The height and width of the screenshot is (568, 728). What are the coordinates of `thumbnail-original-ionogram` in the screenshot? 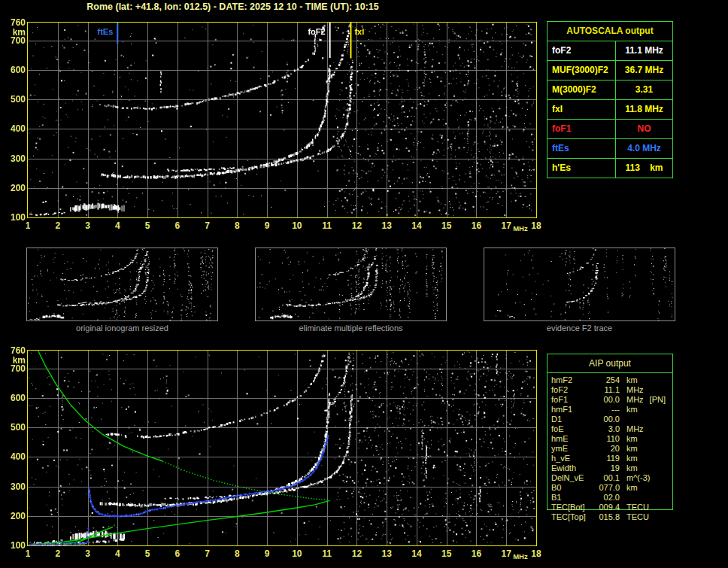 It's located at (122, 284).